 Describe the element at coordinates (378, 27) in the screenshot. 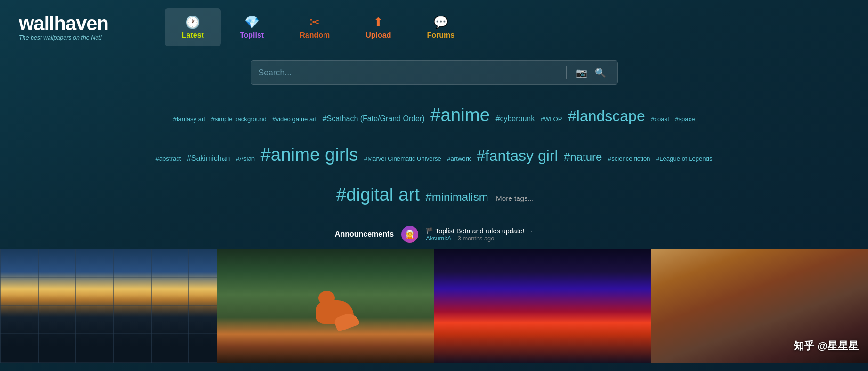

I see `nav-item-upload: ⬆ Upload` at that location.